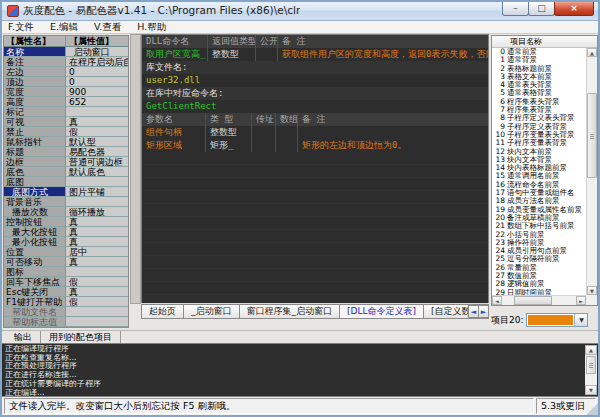  I want to click on list-item: 26常量前景, so click(539, 268).